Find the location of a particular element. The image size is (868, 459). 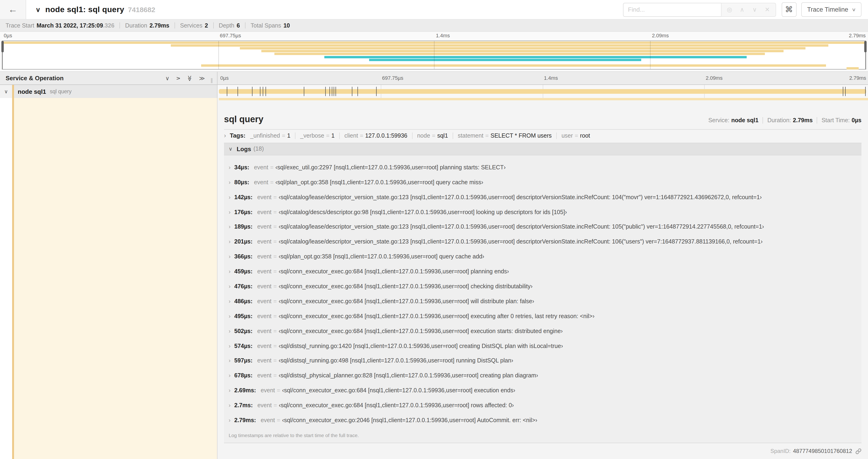

log-row: ›366µs:event=‹sql/plan_opt.go:358 [nsql1… is located at coordinates (543, 257).